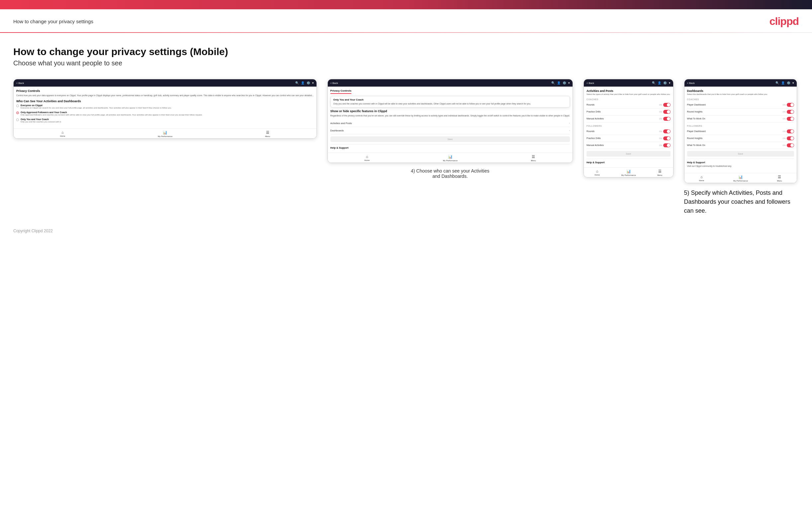  Describe the element at coordinates (780, 178) in the screenshot. I see `tab-menu-4: ☰ Menu` at that location.